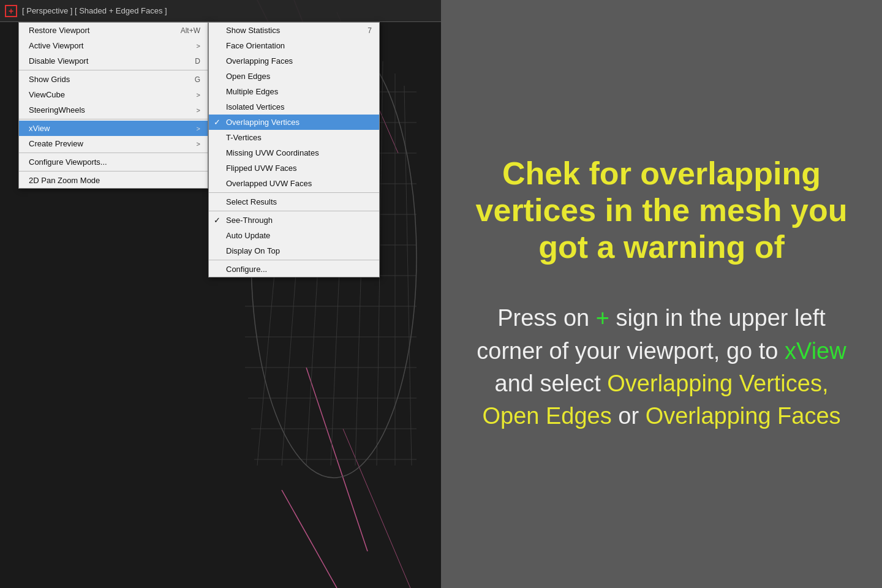 The height and width of the screenshot is (588, 882). I want to click on main-context-menu: Restore Viewport Alt+W Active Viewport >…, so click(113, 105).